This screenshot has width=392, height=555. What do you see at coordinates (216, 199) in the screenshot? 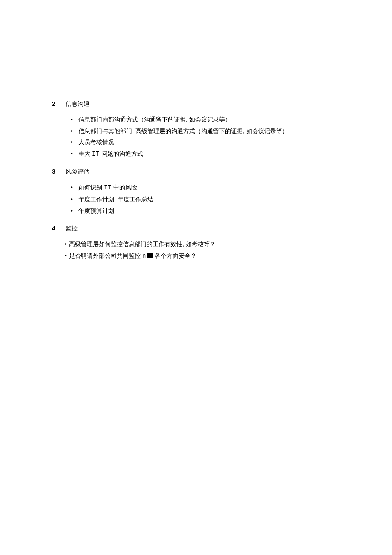
I see `section-3-items: 如何识别 IT 中的风险 年度工作计划, 年度工作总结 年度预算计划` at bounding box center [216, 199].